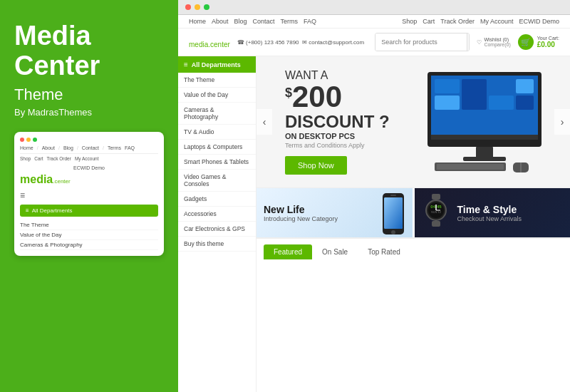  I want to click on mobile-nav-contact: Contact, so click(90, 148).